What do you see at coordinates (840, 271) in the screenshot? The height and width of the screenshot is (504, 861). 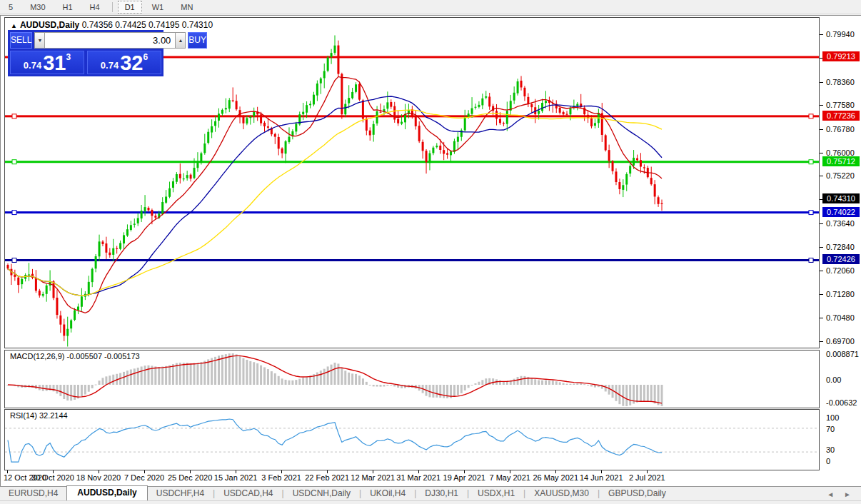 I see `price-axis-label: 0.72060` at bounding box center [840, 271].